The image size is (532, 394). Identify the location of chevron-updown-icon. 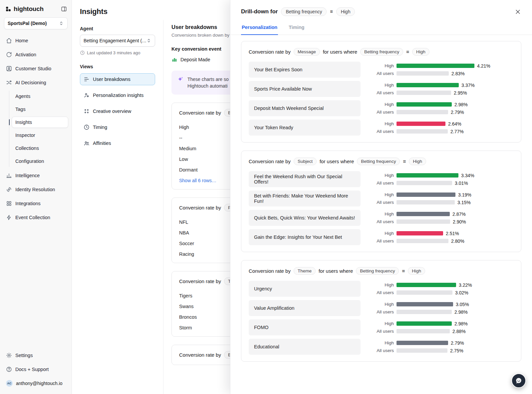
(61, 23).